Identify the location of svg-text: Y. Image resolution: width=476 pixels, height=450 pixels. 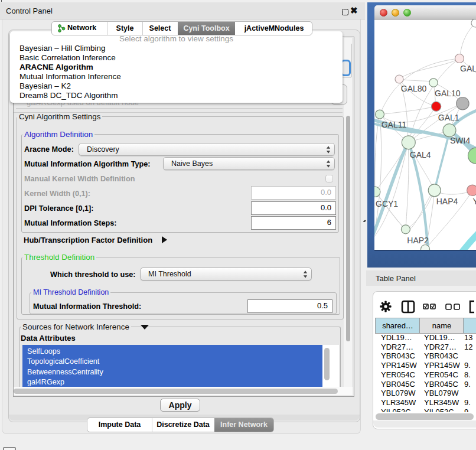
(475, 201).